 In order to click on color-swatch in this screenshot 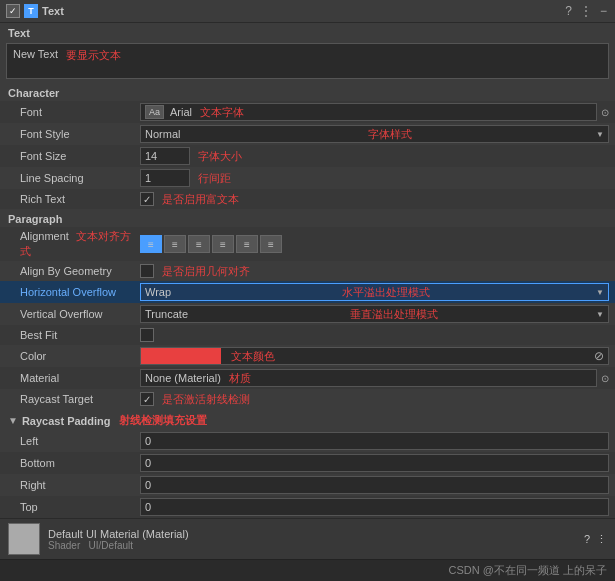, I will do `click(181, 356)`.